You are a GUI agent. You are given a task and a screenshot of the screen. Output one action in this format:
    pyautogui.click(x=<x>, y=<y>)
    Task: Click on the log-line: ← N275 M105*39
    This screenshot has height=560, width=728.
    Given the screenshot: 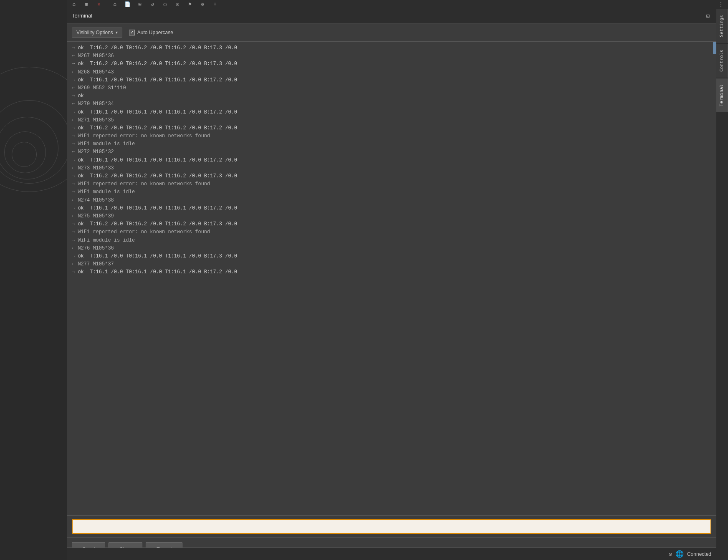 What is the action you would take?
    pyautogui.click(x=392, y=216)
    